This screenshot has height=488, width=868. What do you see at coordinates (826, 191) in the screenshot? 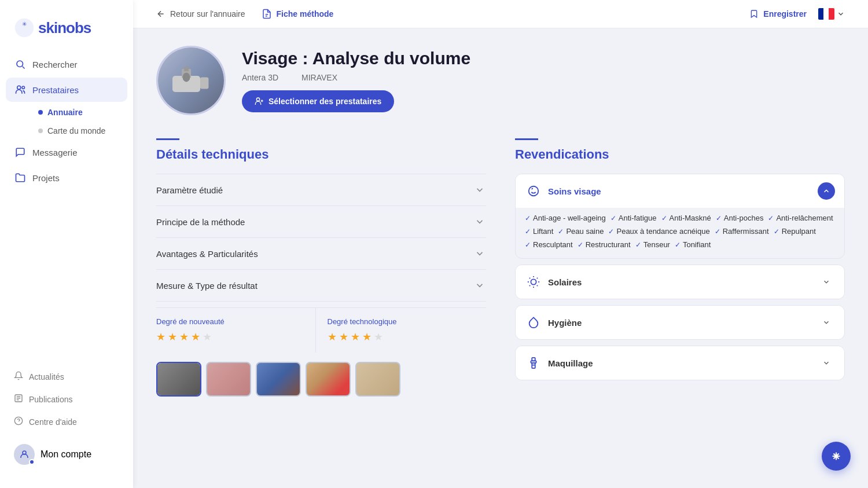
I see `collapse-button` at bounding box center [826, 191].